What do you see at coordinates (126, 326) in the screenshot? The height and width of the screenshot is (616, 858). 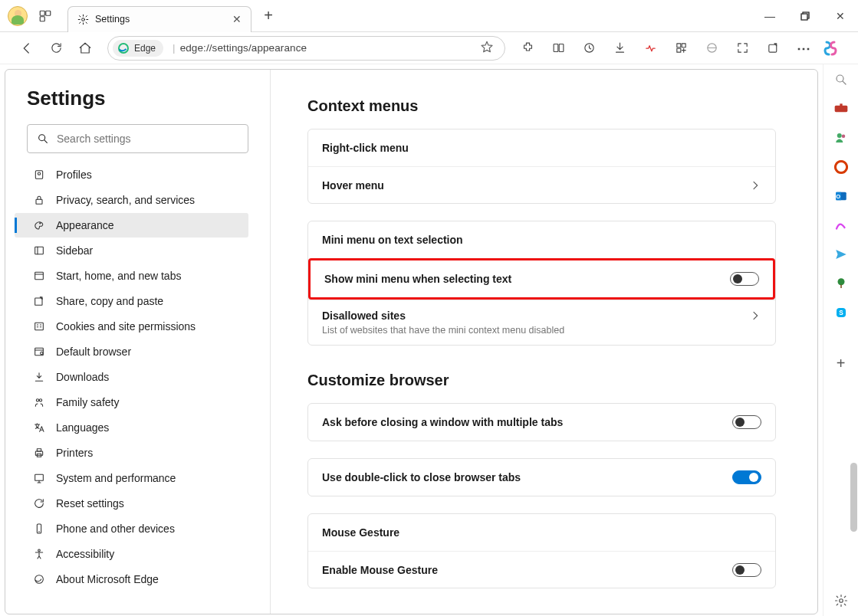 I see `sidebar-item-label: Cookies and site permissions` at bounding box center [126, 326].